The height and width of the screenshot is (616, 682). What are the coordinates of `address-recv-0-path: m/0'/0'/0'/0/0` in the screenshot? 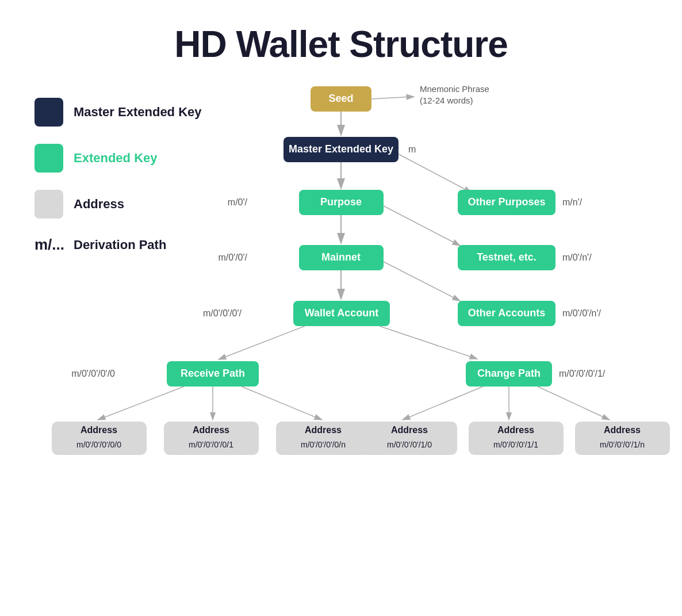 It's located at (99, 445).